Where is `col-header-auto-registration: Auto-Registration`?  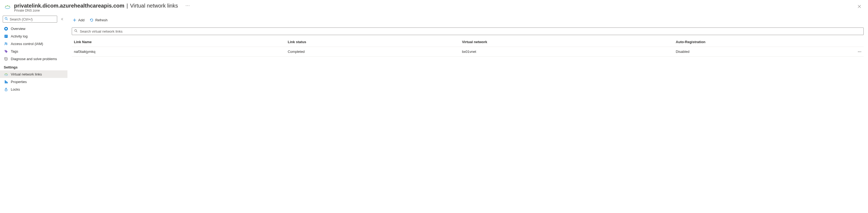 col-header-auto-registration: Auto-Registration is located at coordinates (753, 42).